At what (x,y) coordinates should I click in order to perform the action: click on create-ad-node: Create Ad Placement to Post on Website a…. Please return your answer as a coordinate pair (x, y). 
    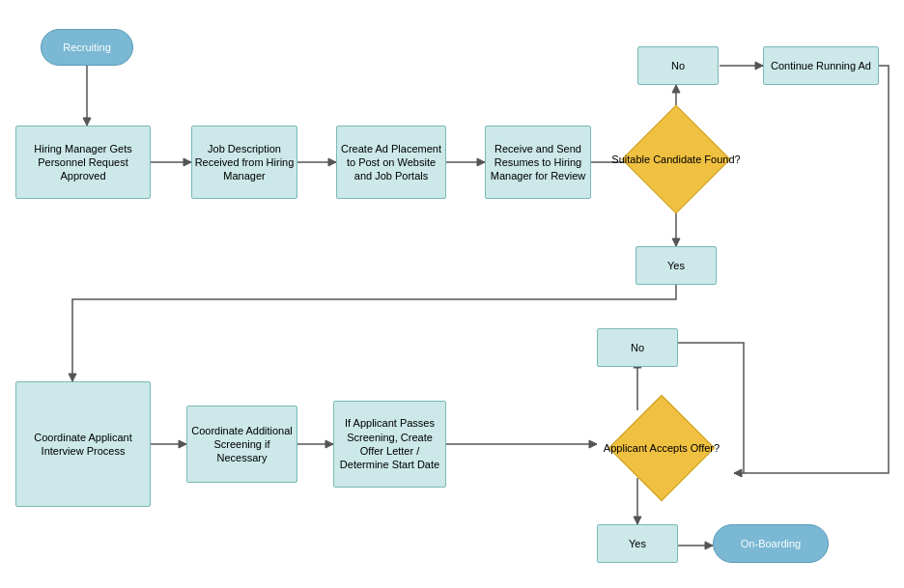
    Looking at the image, I should click on (391, 162).